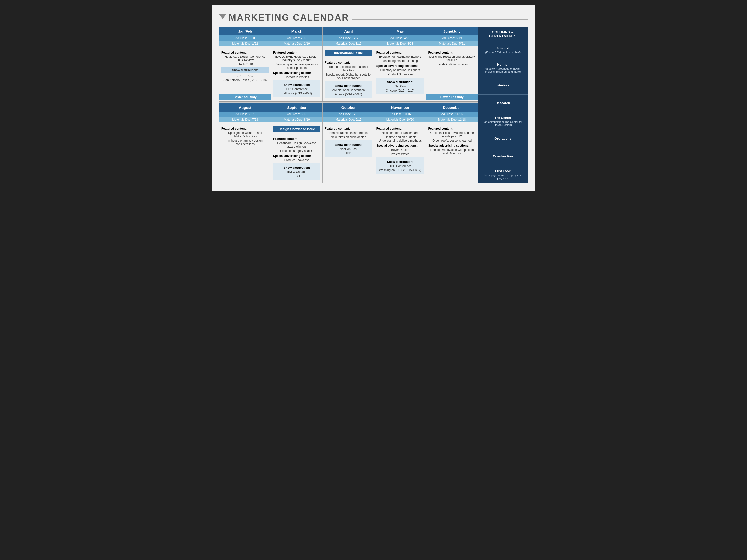 The image size is (747, 560). What do you see at coordinates (452, 153) in the screenshot?
I see `december-content: Featured content: Green facilities, revi…` at bounding box center [452, 153].